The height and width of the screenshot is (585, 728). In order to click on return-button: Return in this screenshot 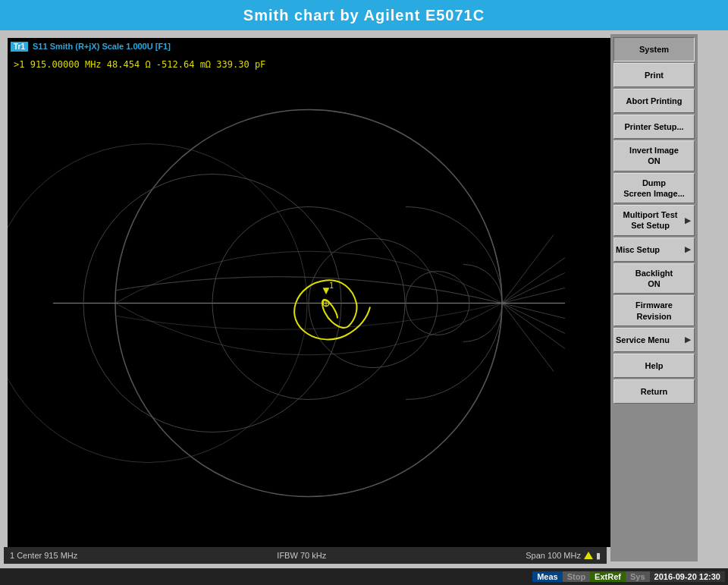, I will do `click(654, 392)`.